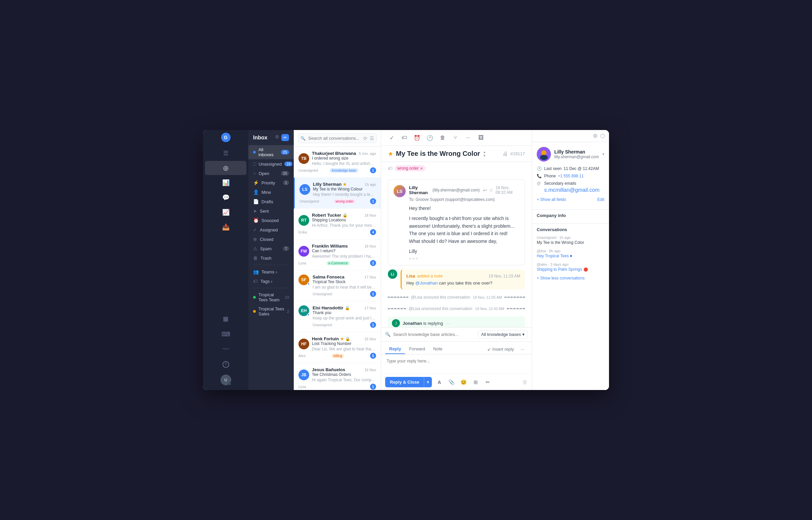 The height and width of the screenshot is (520, 812). Describe the element at coordinates (408, 168) in the screenshot. I see `tag-label: wrong order` at that location.